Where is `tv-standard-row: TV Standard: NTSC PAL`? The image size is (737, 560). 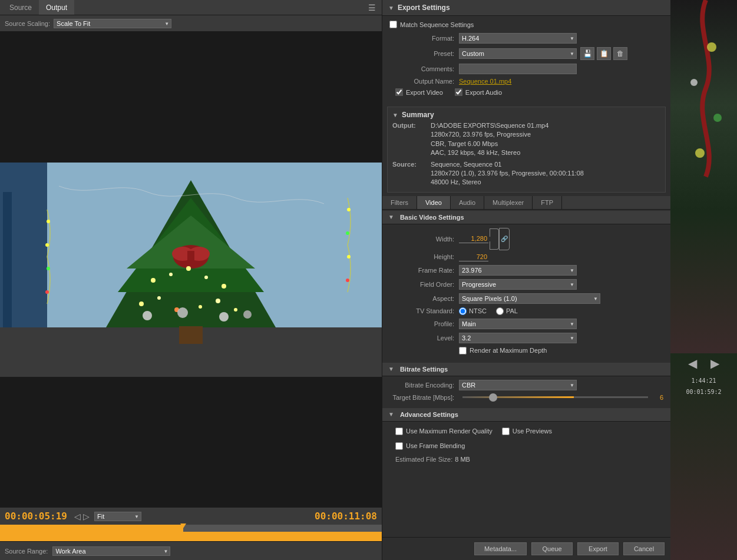 tv-standard-row: TV Standard: NTSC PAL is located at coordinates (527, 311).